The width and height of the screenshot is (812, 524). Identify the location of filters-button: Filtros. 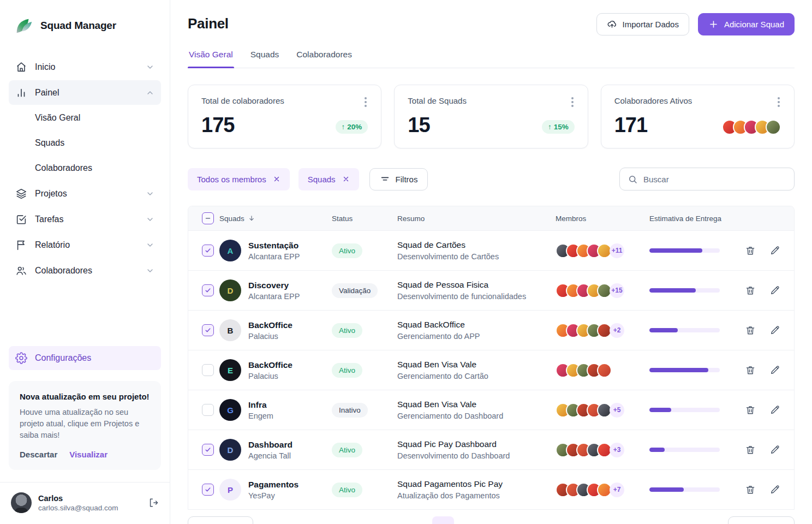
(399, 179).